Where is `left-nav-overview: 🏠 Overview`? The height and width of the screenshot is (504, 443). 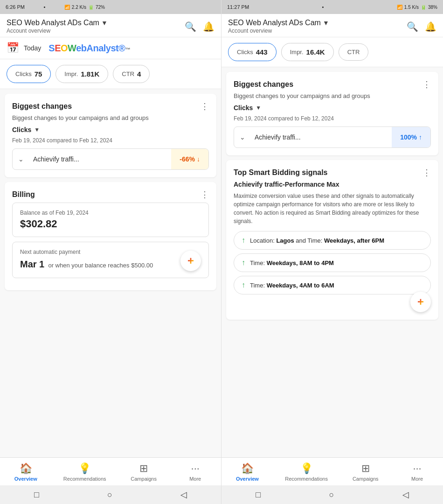 left-nav-overview: 🏠 Overview is located at coordinates (26, 472).